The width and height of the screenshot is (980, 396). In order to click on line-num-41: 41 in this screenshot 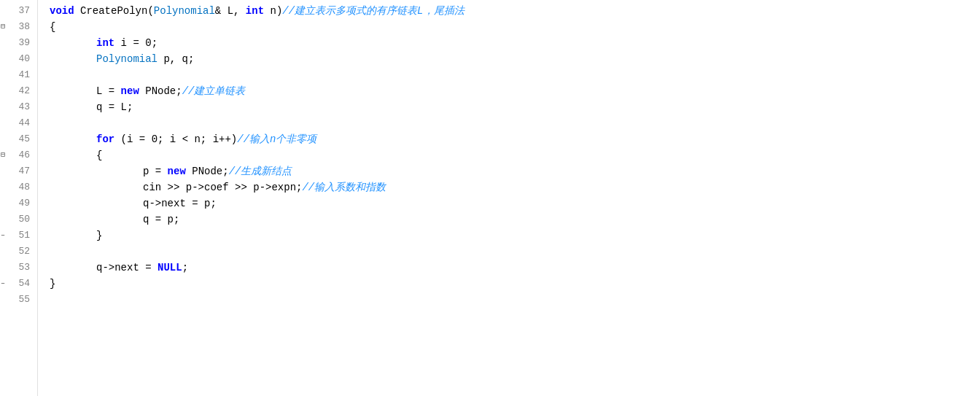, I will do `click(19, 75)`.